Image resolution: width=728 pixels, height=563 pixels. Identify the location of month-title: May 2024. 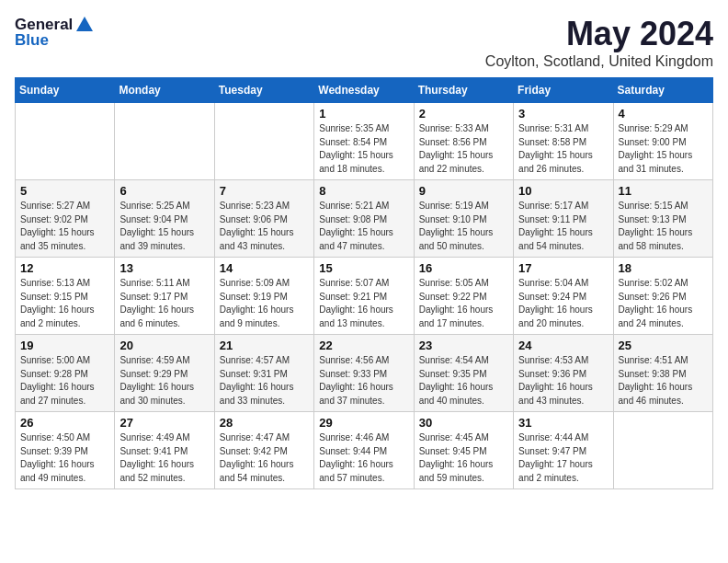
(599, 34).